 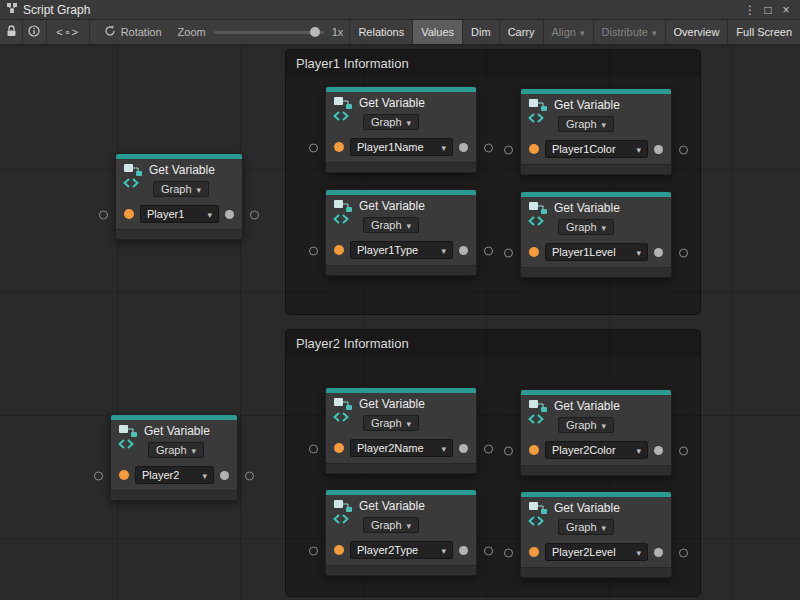 I want to click on get-variable-node-player1type: Get Variable Graph Player1Type, so click(x=401, y=232).